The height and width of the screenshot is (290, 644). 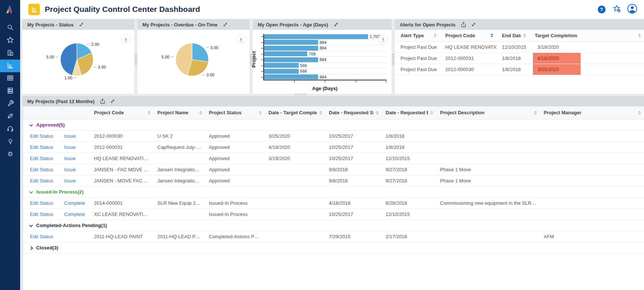 What do you see at coordinates (10, 154) in the screenshot?
I see `sidebar-item-settings` at bounding box center [10, 154].